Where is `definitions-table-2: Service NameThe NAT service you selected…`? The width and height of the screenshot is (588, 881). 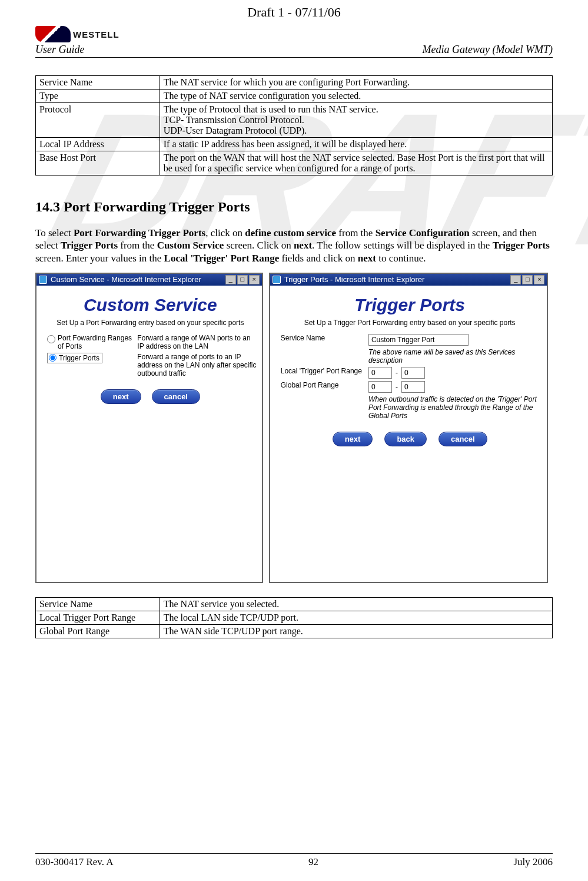 definitions-table-2: Service NameThe NAT service you selected… is located at coordinates (294, 618).